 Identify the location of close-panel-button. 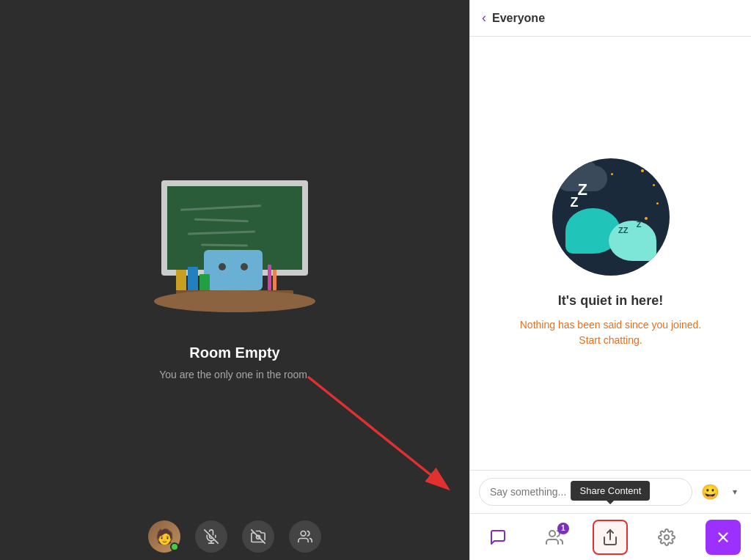
(723, 537).